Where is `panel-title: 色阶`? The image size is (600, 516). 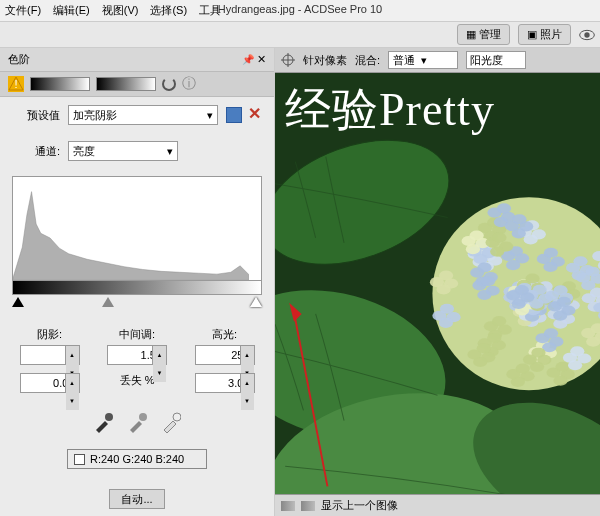 panel-title: 色阶 is located at coordinates (19, 60).